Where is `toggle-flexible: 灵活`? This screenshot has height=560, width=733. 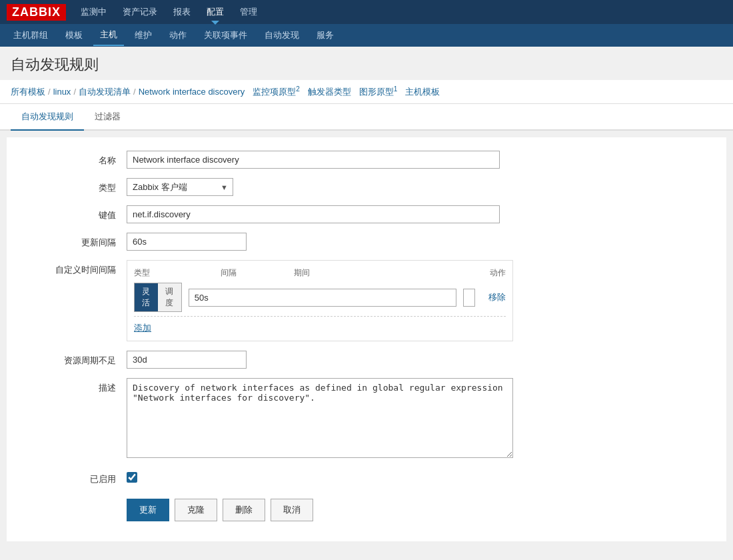 toggle-flexible: 灵活 is located at coordinates (147, 297).